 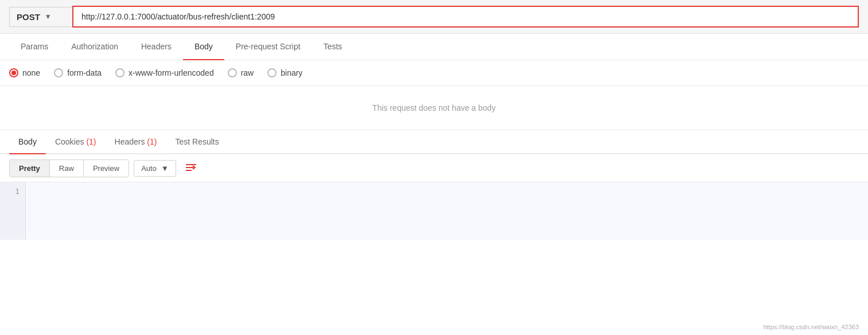 I want to click on radio-binary-label: binary, so click(x=291, y=73).